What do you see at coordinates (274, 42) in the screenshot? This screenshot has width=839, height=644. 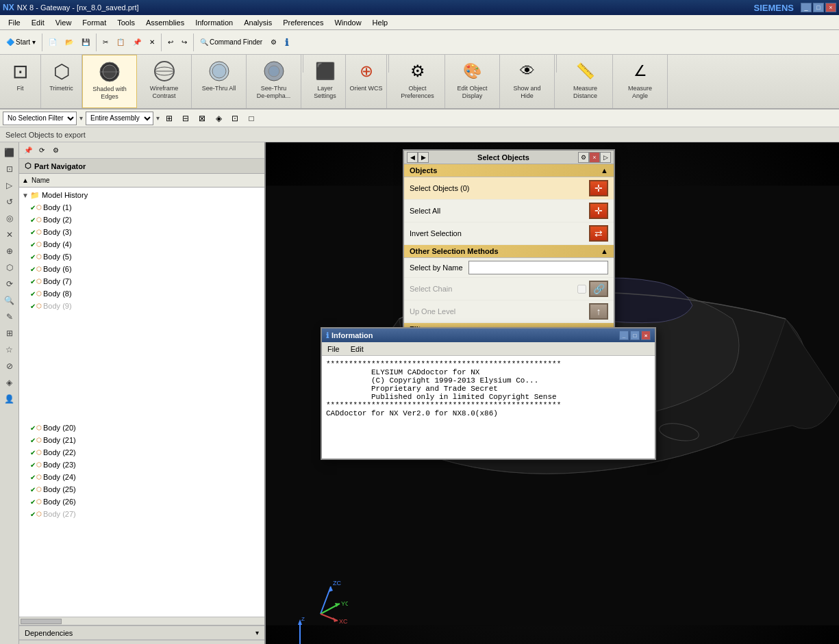 I see `settings-button: ⚙` at bounding box center [274, 42].